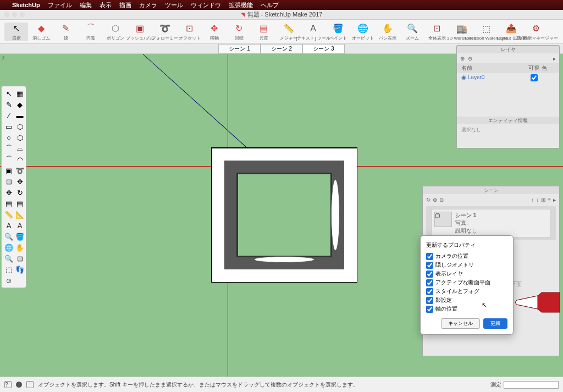 The image size is (563, 392). I want to click on tab-scene3: シーン 3, so click(323, 49).